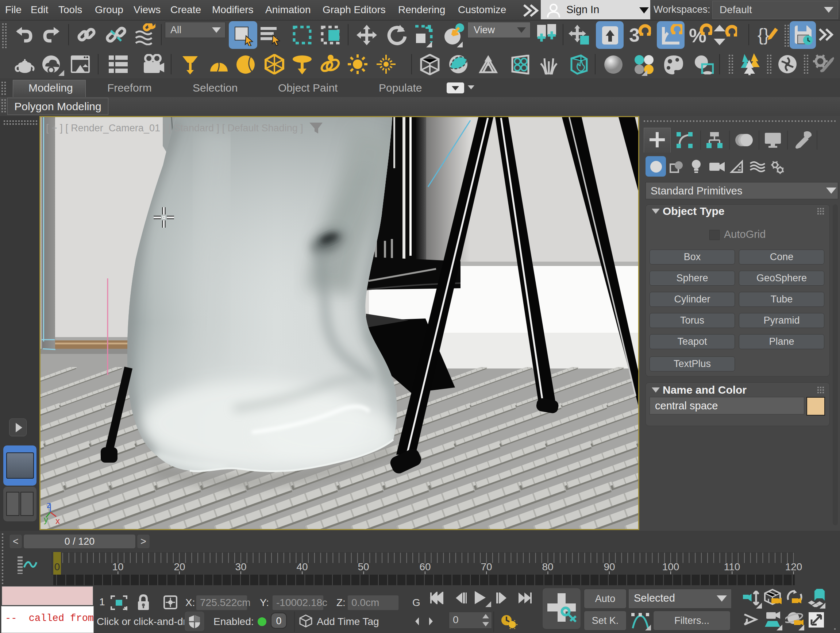 This screenshot has width=840, height=633. Describe the element at coordinates (46, 519) in the screenshot. I see `svg-text: y` at that location.